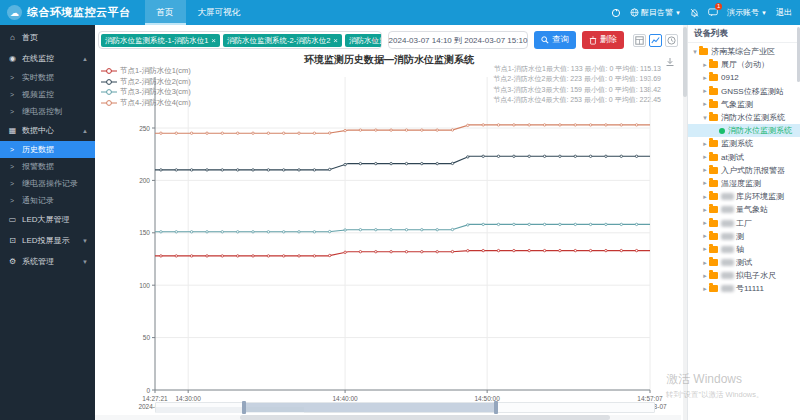 This screenshot has height=420, width=800. What do you see at coordinates (244, 408) in the screenshot?
I see `datazoom-left-handle` at bounding box center [244, 408].